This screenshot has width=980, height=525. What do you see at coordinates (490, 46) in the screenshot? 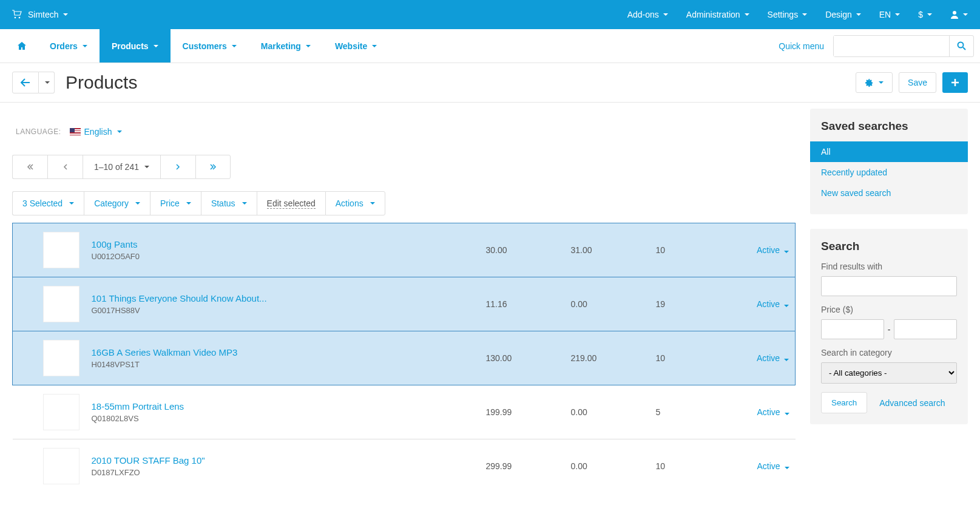
I see `main-nav: Orders Products Customers Marketing Webs…` at bounding box center [490, 46].